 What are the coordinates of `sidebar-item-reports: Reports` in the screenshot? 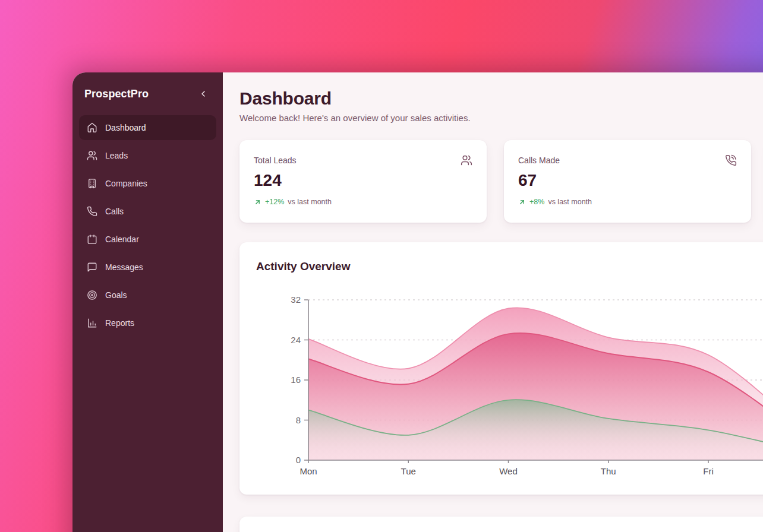 It's located at (147, 323).